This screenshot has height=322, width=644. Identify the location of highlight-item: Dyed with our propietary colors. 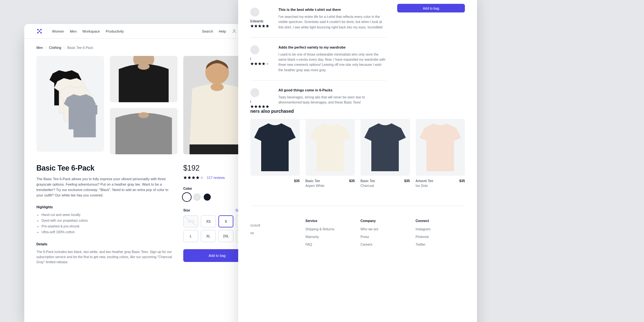
(108, 221).